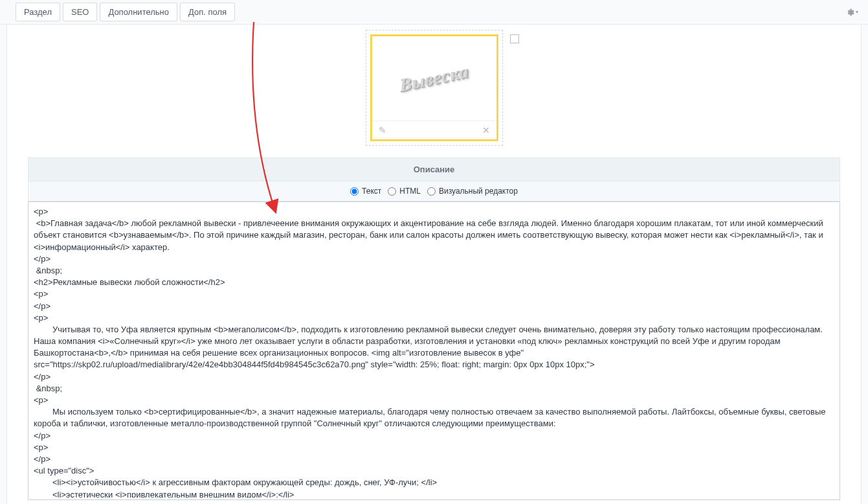 This screenshot has height=504, width=868. What do you see at coordinates (852, 12) in the screenshot?
I see `settings-gear-button: ▾` at bounding box center [852, 12].